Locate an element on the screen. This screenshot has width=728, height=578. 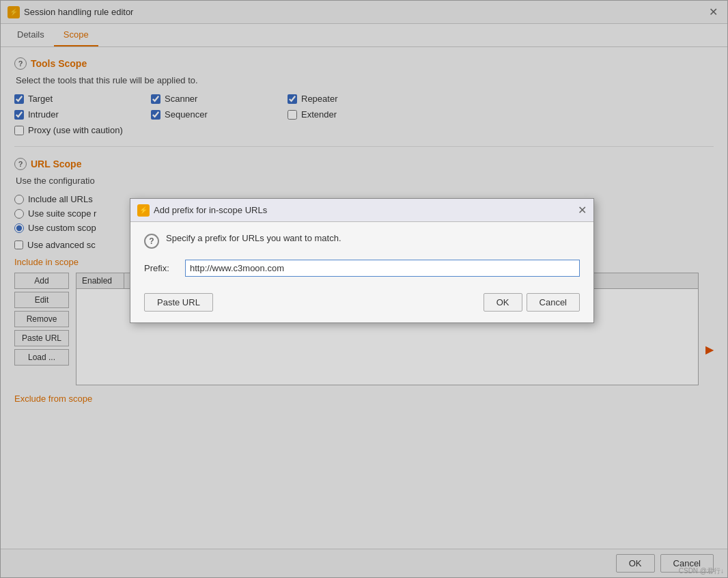
modal-description: Specify a prefix for URLs you want to ma… is located at coordinates (254, 238).